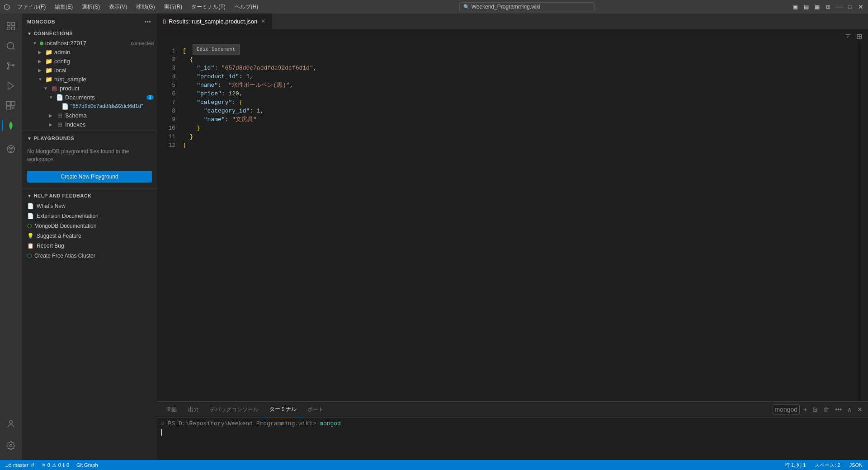  I want to click on collection-product-arrow: ▼, so click(46, 89).